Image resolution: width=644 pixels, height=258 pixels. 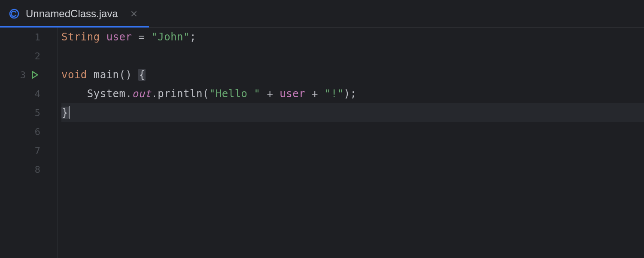 I want to click on code-line: System.out.println("Hello " + user + "!"…, so click(x=353, y=94).